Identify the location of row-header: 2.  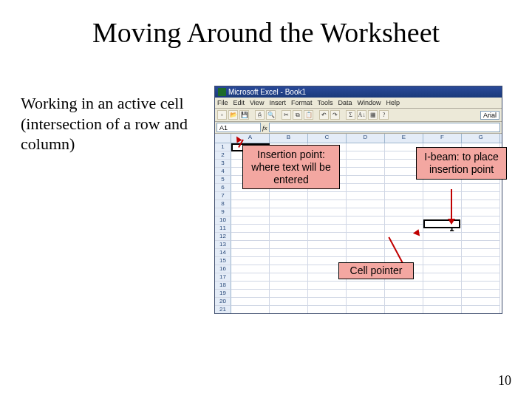
(223, 155).